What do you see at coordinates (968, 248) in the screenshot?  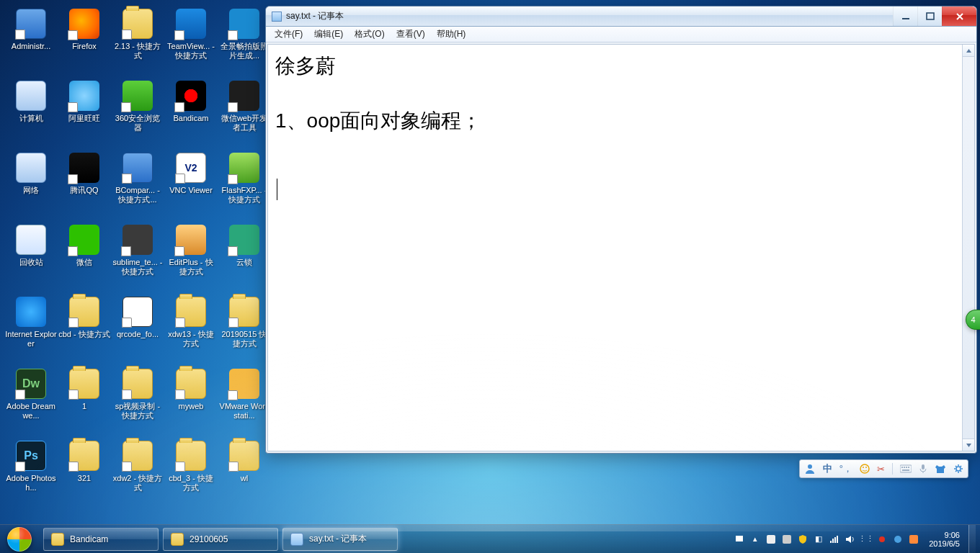 I see `vertical-scrollbar` at bounding box center [968, 248].